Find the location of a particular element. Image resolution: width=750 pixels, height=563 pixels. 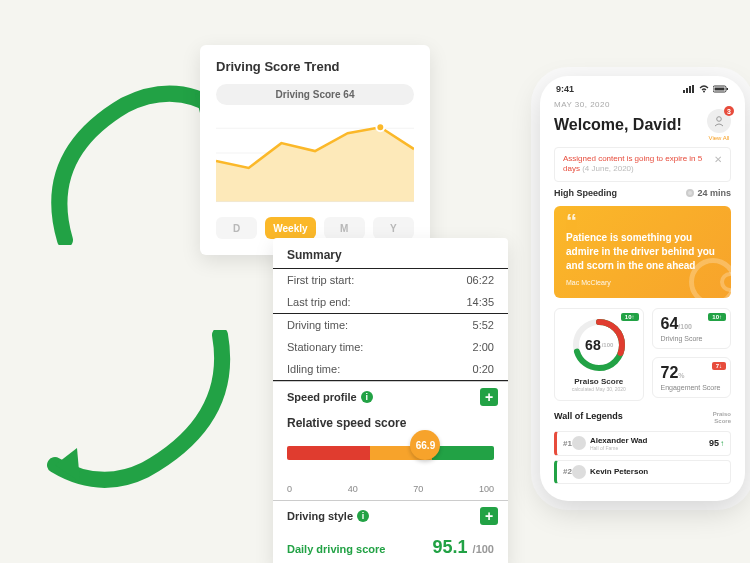

praiso-ring: 68/100 is located at coordinates (599, 345).